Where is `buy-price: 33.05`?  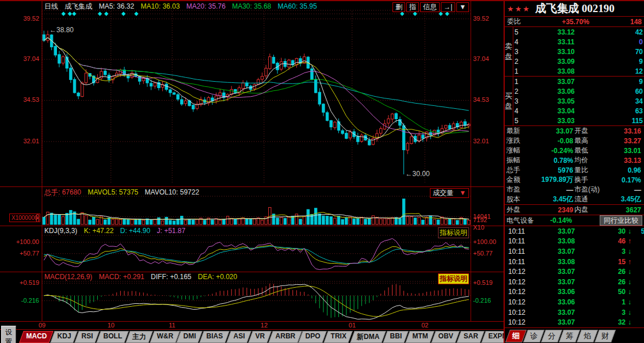 buy-price: 33.05 is located at coordinates (566, 101).